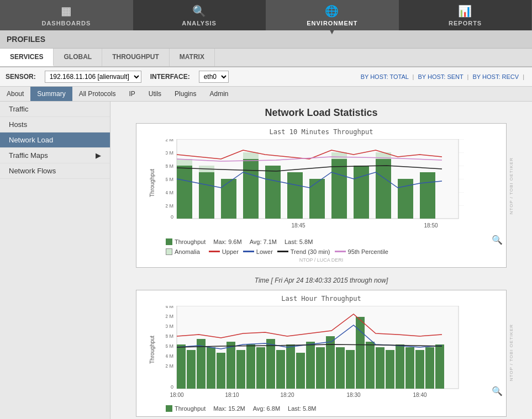 This screenshot has width=532, height=419. What do you see at coordinates (496, 77) in the screenshot?
I see `by-host-recv-link: BY HOST: RECV` at bounding box center [496, 77].